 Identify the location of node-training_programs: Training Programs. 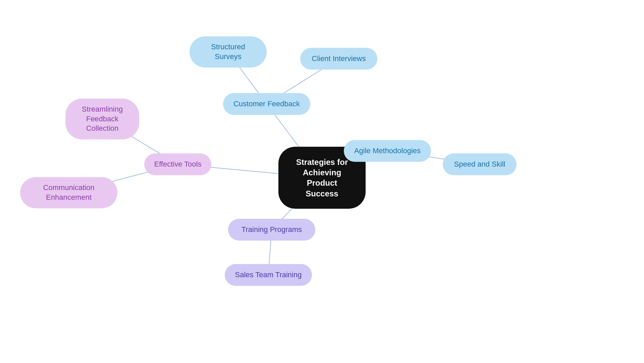
(272, 230).